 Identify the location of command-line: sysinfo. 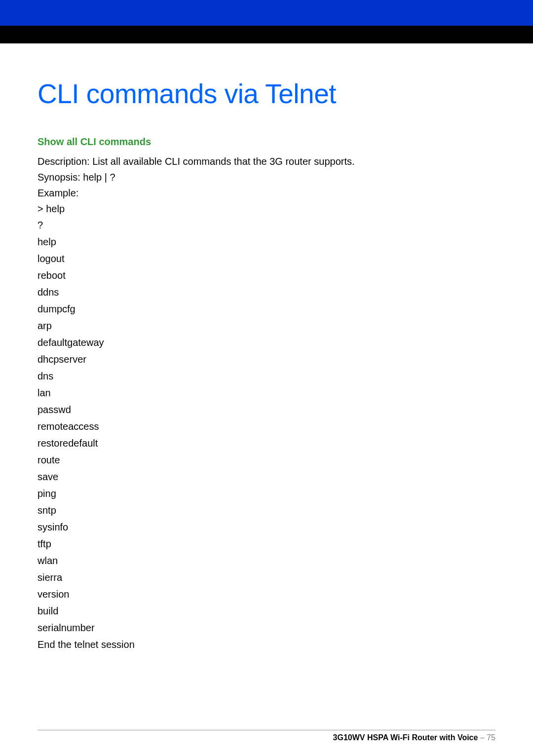
(266, 527).